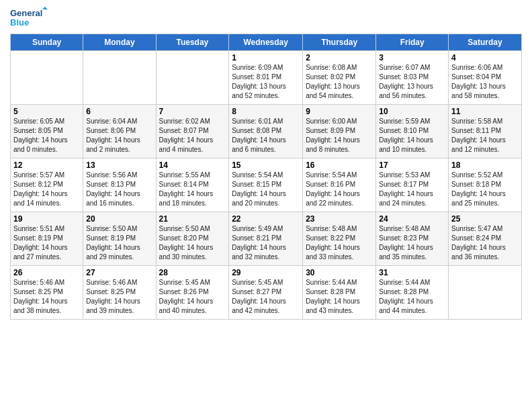 The width and height of the screenshot is (532, 411). I want to click on day-info: Sunrise: 5:54 AMSunset: 8:16 PMDaylight:…, so click(339, 189).